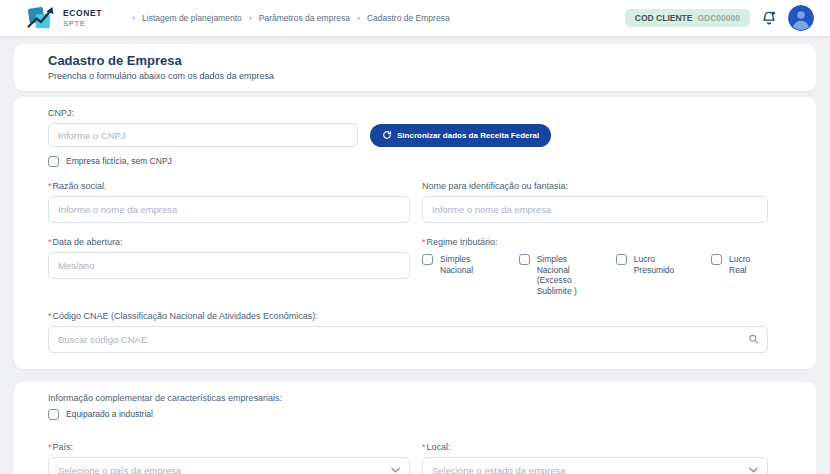  Describe the element at coordinates (468, 136) in the screenshot. I see `sync-button-label: Sincronizar dados da Receita Federal` at that location.